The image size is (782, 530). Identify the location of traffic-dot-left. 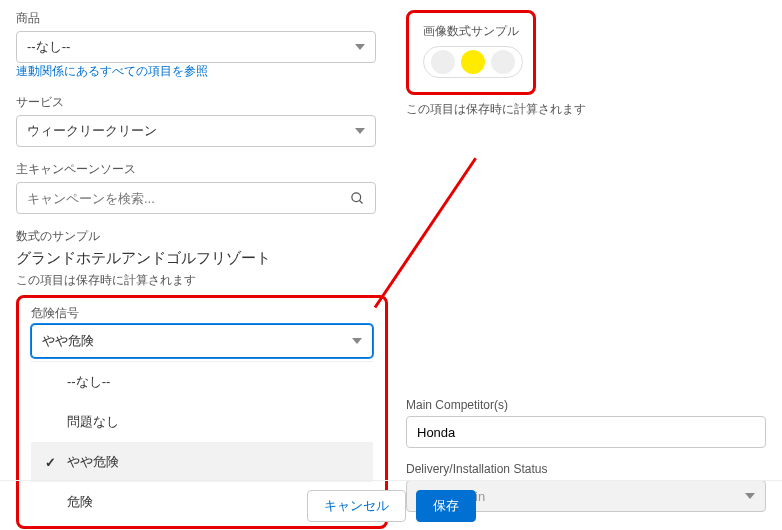
(443, 62).